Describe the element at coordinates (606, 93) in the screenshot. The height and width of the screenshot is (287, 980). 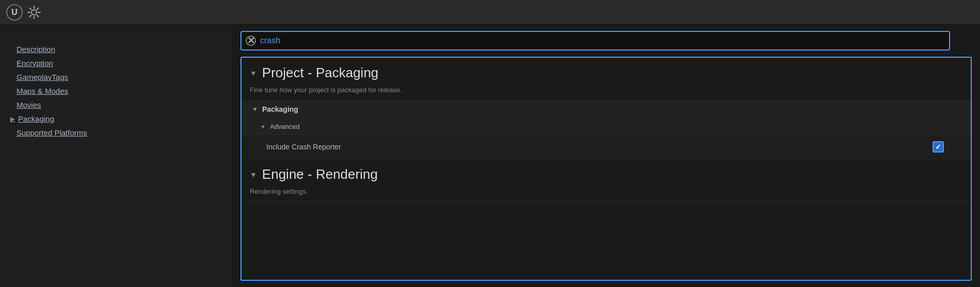
I see `result-section-desc: Fine tune how your project is packaged f…` at that location.